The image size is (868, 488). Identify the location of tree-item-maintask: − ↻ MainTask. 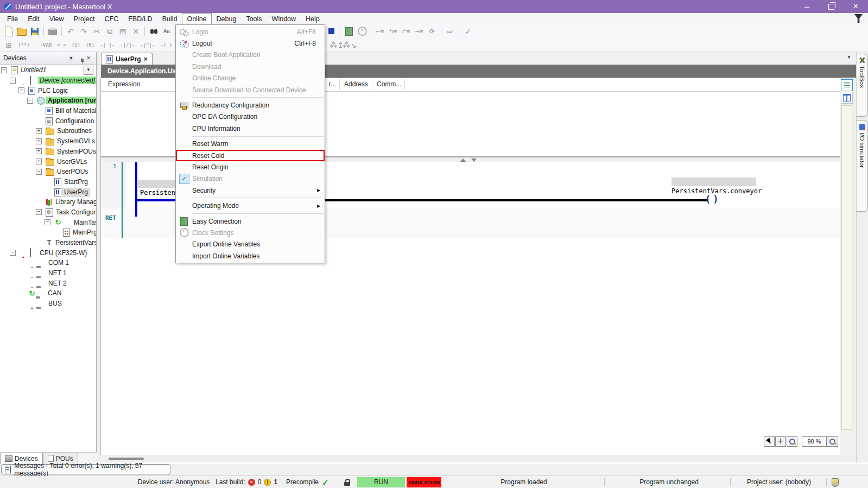
(48, 223).